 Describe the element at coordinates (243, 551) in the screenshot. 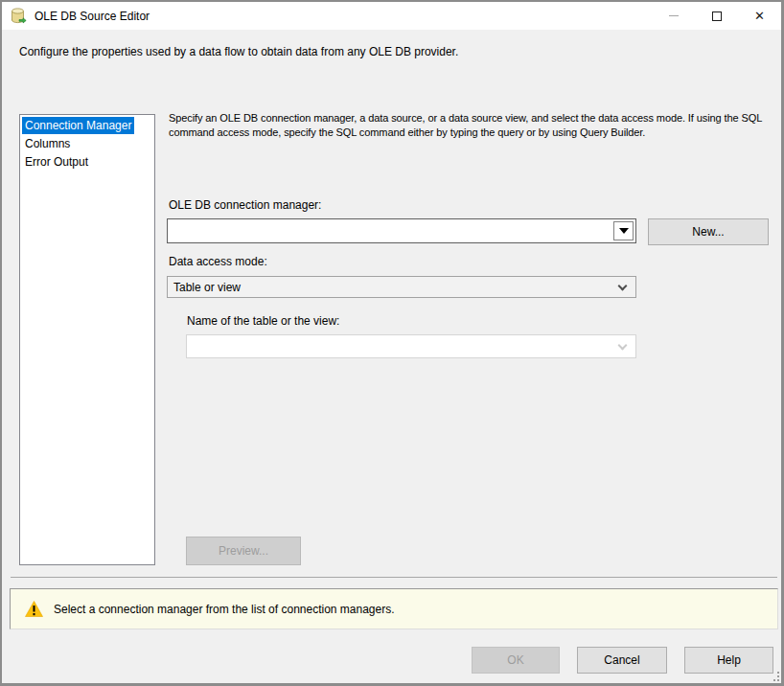

I see `preview-button: Preview...` at that location.